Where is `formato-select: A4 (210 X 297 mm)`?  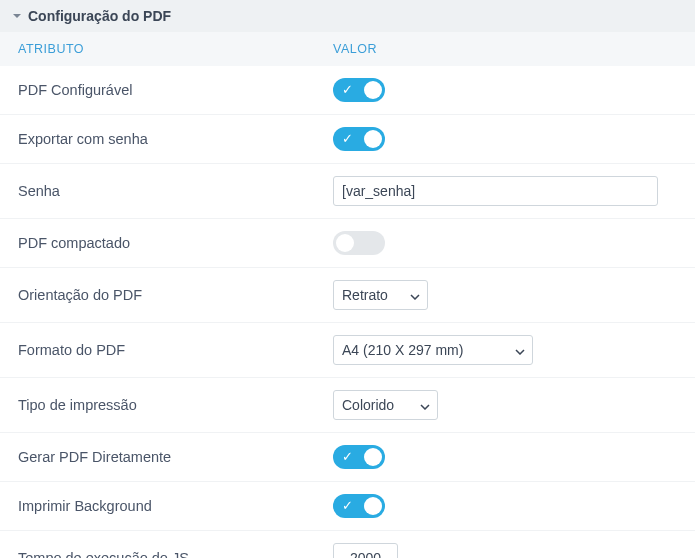 formato-select: A4 (210 X 297 mm) is located at coordinates (433, 350).